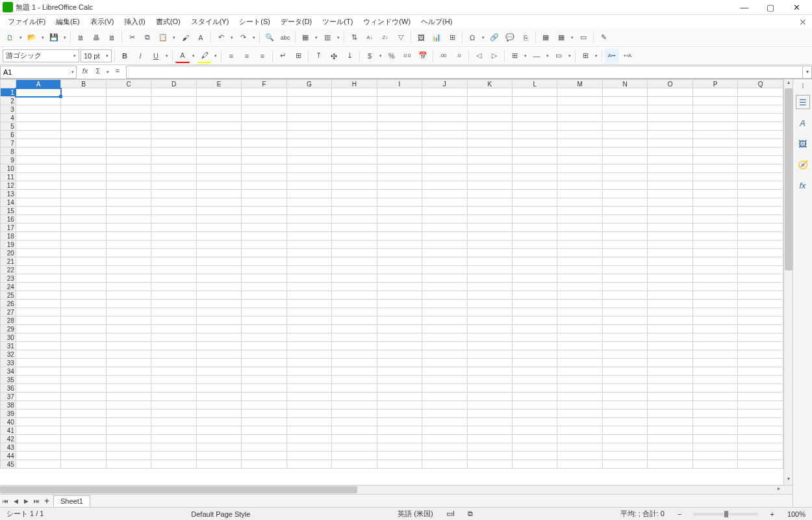 Image resolution: width=812 pixels, height=520 pixels. What do you see at coordinates (71, 500) in the screenshot?
I see `sheet-tab-1: Sheet1` at bounding box center [71, 500].